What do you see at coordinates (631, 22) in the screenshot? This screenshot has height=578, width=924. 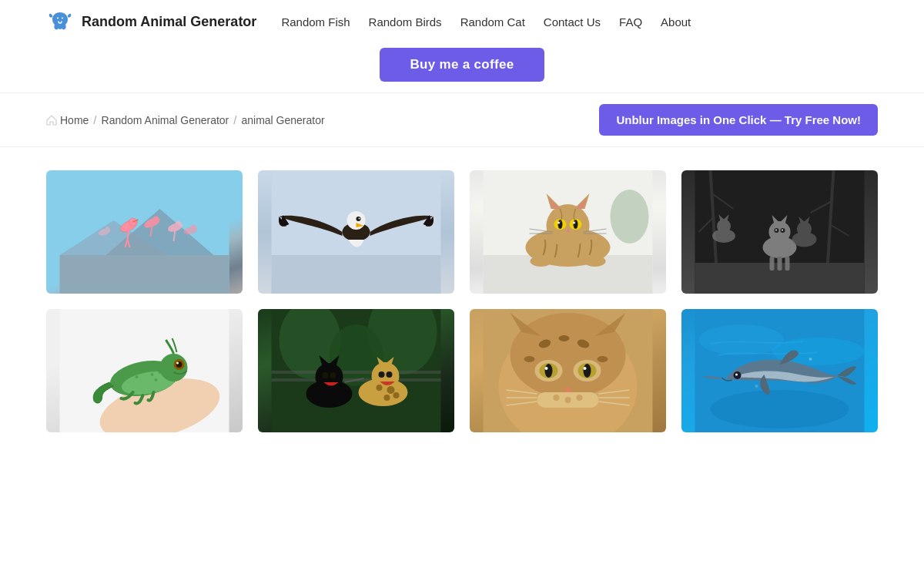 I see `nav-faq: FAQ` at bounding box center [631, 22].